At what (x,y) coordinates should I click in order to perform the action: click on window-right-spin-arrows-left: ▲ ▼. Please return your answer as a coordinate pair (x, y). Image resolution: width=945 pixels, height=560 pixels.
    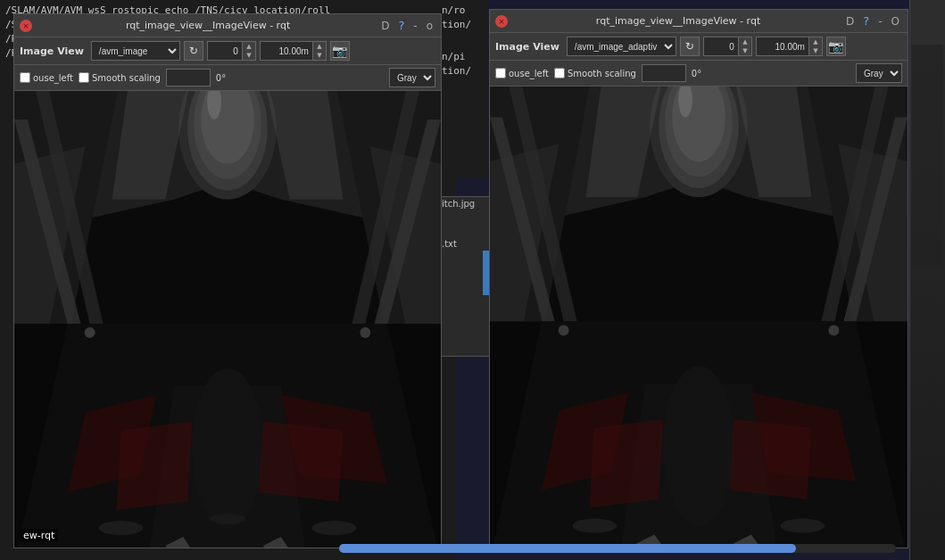
    Looking at the image, I should click on (746, 46).